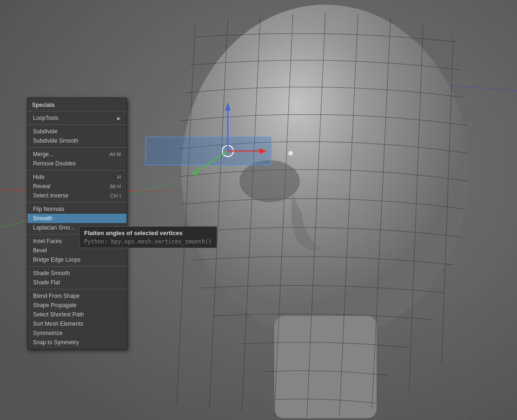 This screenshot has width=517, height=420. What do you see at coordinates (77, 164) in the screenshot?
I see `menu-item-remove-doubles: Remove Doubles` at bounding box center [77, 164].